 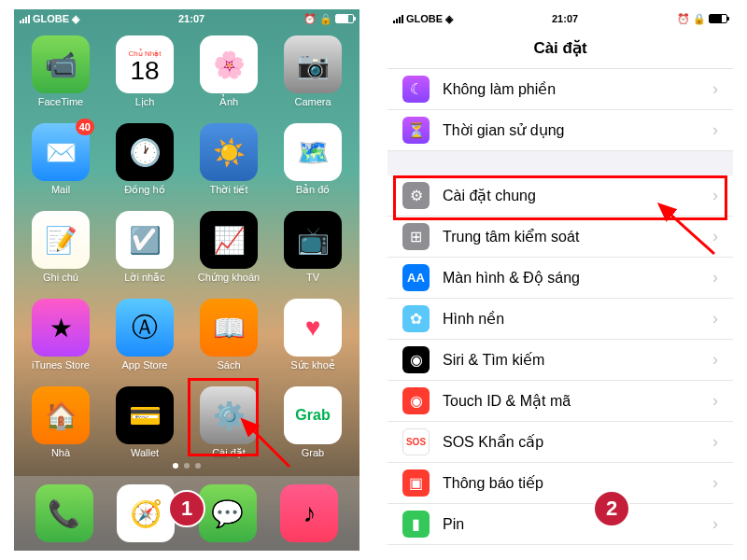 I want to click on camera-icon: 📷, so click(x=314, y=65).